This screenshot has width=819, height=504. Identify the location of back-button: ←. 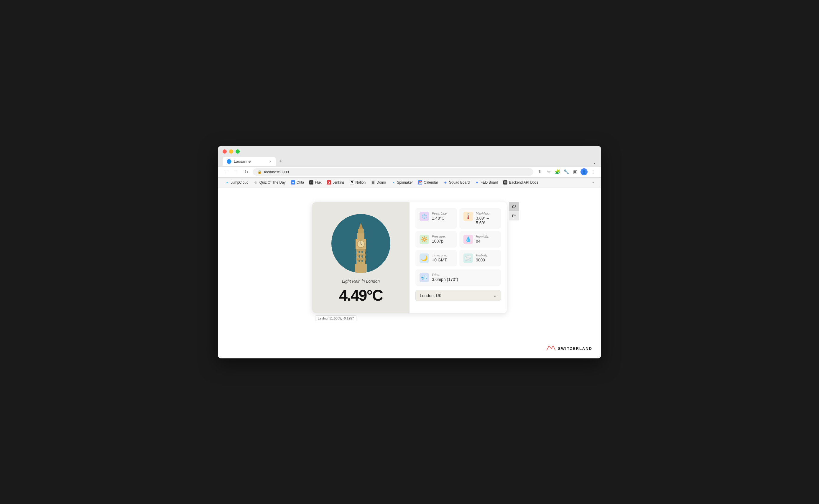
(226, 172).